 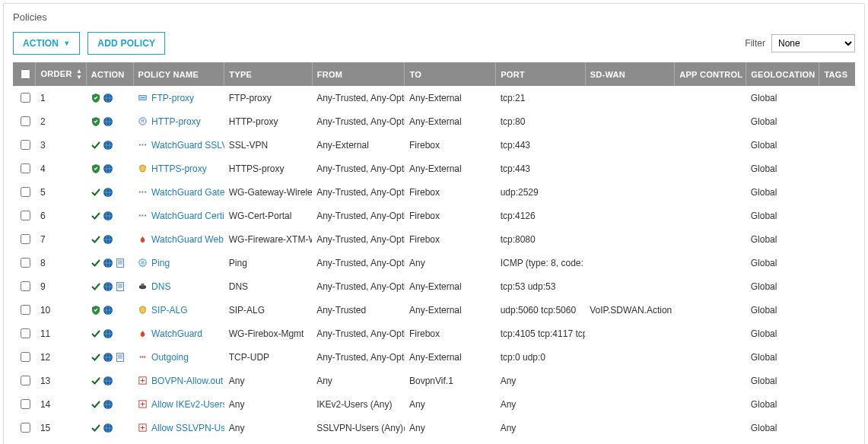 I want to click on table-row: 16BOVPN-Allow.inAnyBovpnVif.1AnyAnyGloba…, so click(x=434, y=442).